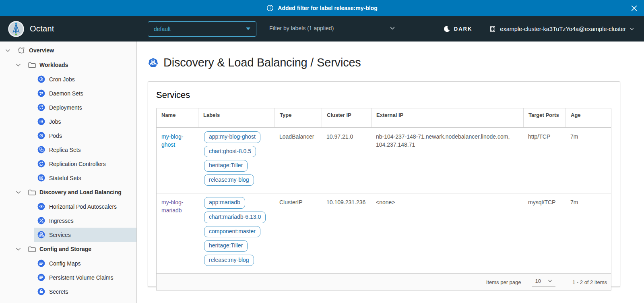 This screenshot has height=303, width=644. Describe the element at coordinates (78, 29) in the screenshot. I see `brand: Octant` at that location.